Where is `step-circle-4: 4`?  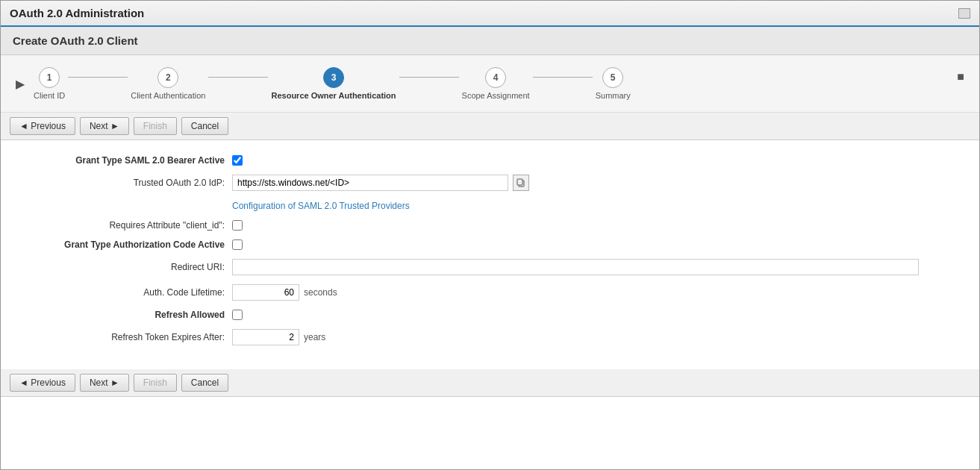 step-circle-4: 4 is located at coordinates (496, 78).